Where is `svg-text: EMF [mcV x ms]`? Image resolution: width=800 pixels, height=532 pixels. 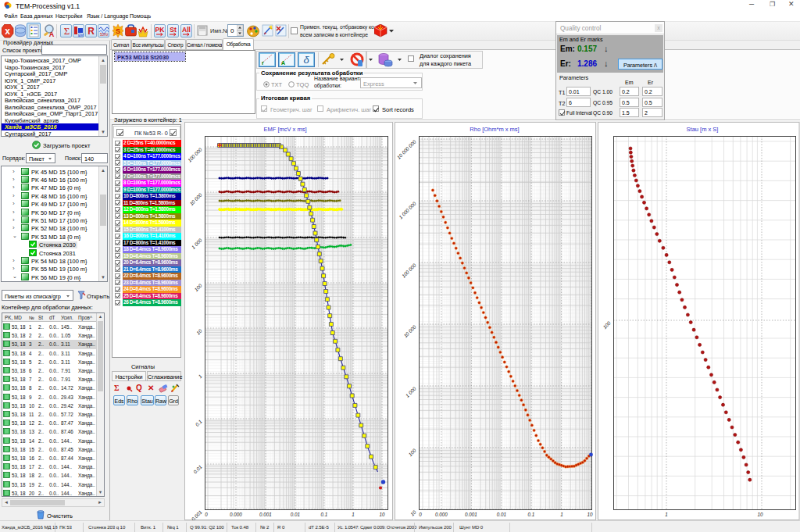
svg-text: EMF [mcV x ms] is located at coordinates (286, 130).